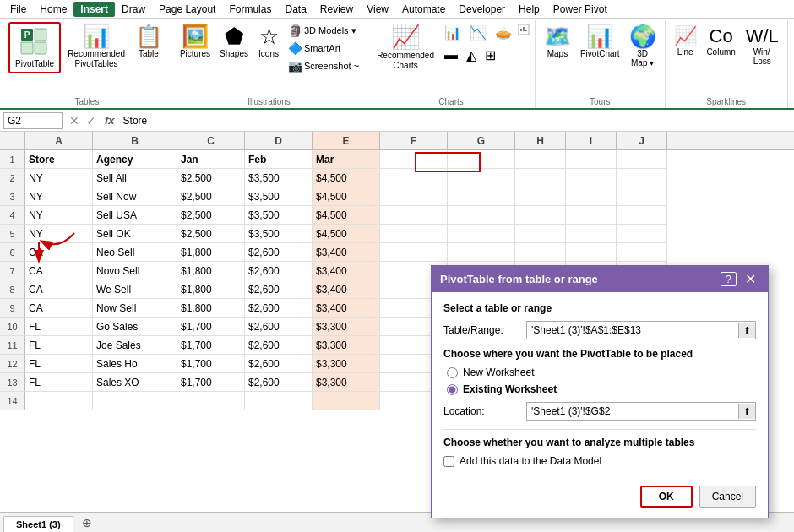 The height and width of the screenshot is (532, 794). Describe the element at coordinates (135, 290) in the screenshot. I see `cell-b8: We Sell` at that location.